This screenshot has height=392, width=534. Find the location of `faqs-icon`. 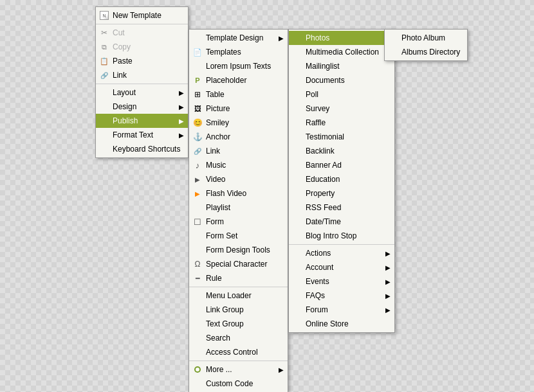

faqs-icon is located at coordinates (297, 296).